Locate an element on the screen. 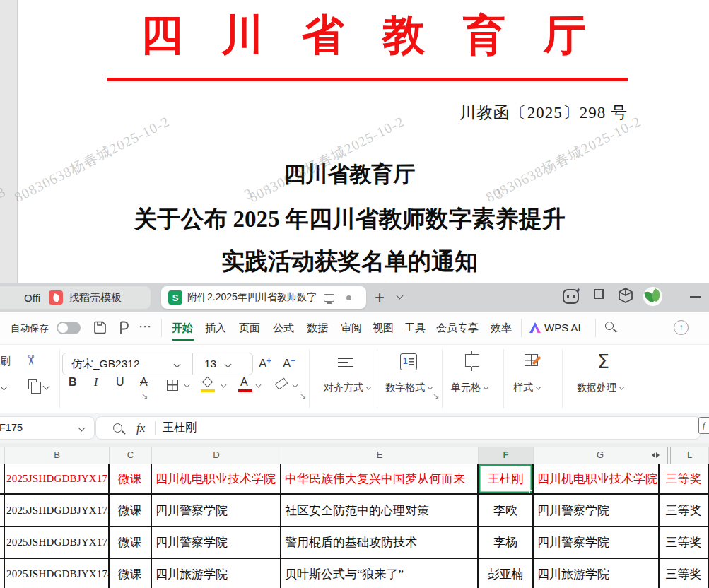 The width and height of the screenshot is (709, 588). cell: 李欧 is located at coordinates (506, 510).